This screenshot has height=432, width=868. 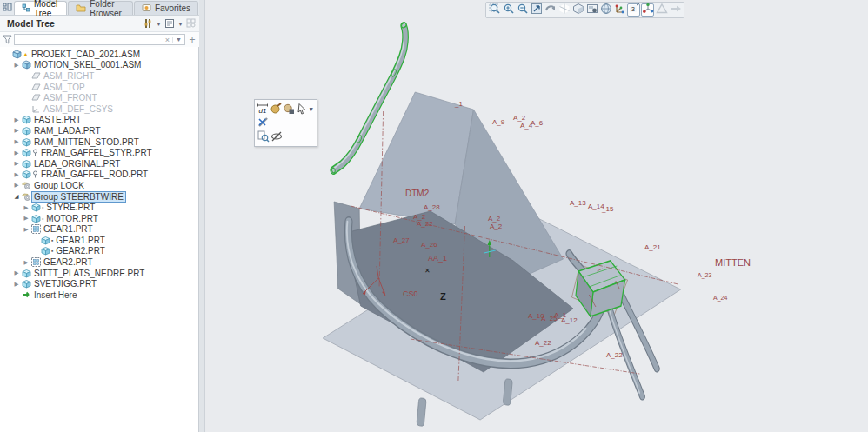 What do you see at coordinates (99, 283) in the screenshot?
I see `tree-item-svetjigg-prt: ▶SVETJIGG.PRT` at bounding box center [99, 283].